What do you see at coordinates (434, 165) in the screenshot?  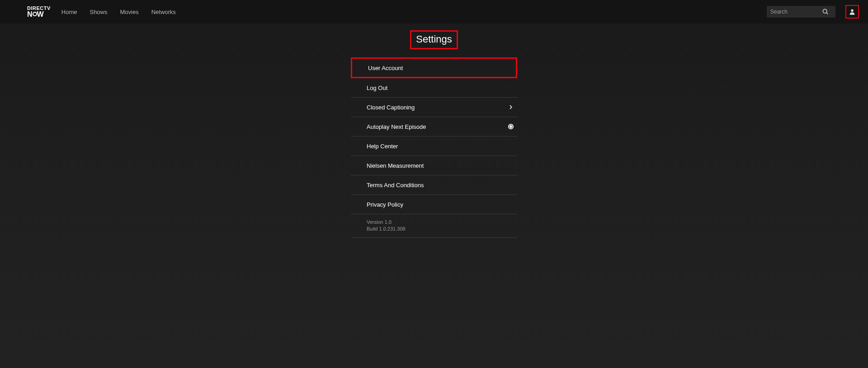 I see `settings-row-nielsen: Nielsen Measurement` at bounding box center [434, 165].